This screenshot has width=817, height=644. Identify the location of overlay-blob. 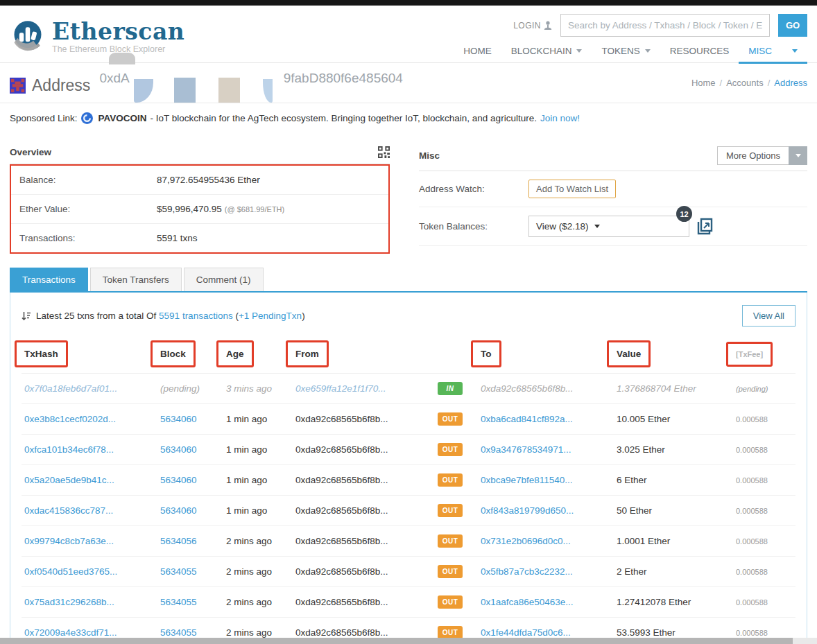
(122, 58).